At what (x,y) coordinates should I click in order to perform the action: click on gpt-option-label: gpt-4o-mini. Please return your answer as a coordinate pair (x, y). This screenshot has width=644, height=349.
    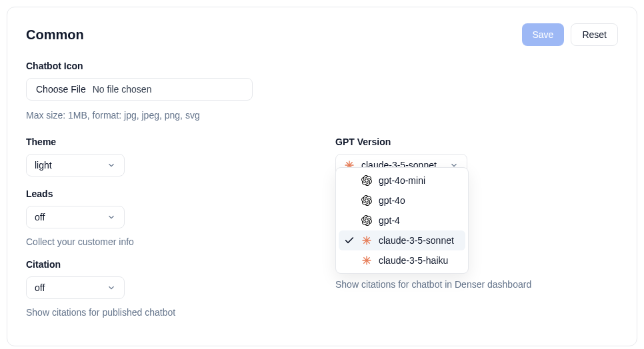
    Looking at the image, I should click on (402, 180).